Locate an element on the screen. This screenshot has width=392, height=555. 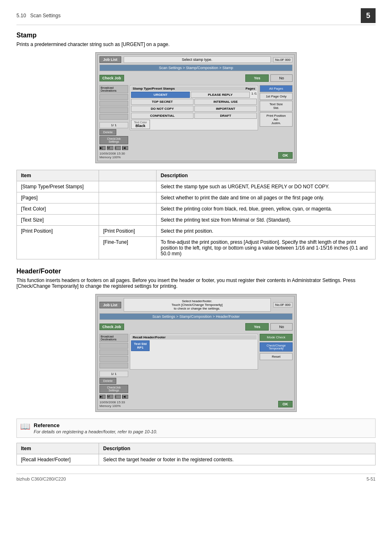
stamp-title: Stamp is located at coordinates (196, 35).